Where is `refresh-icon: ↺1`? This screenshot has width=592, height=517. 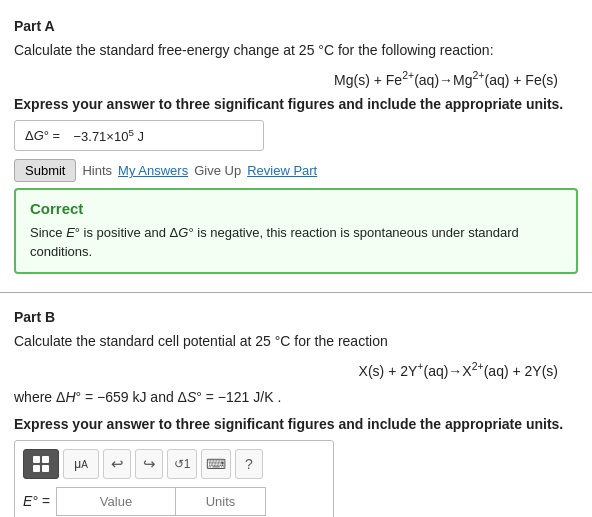
refresh-icon: ↺1 is located at coordinates (182, 464).